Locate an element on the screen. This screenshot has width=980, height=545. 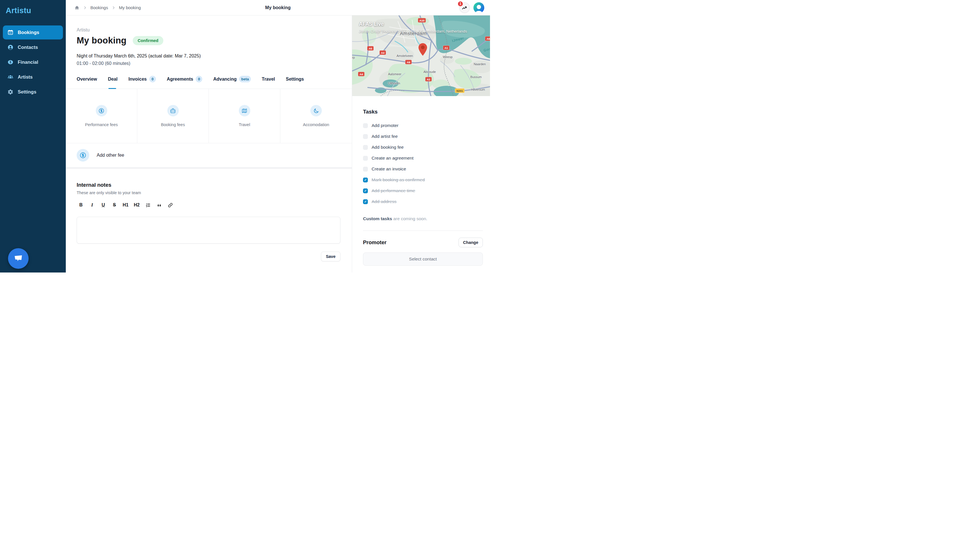
task-label: Mark booking as confirmed is located at coordinates (398, 180).